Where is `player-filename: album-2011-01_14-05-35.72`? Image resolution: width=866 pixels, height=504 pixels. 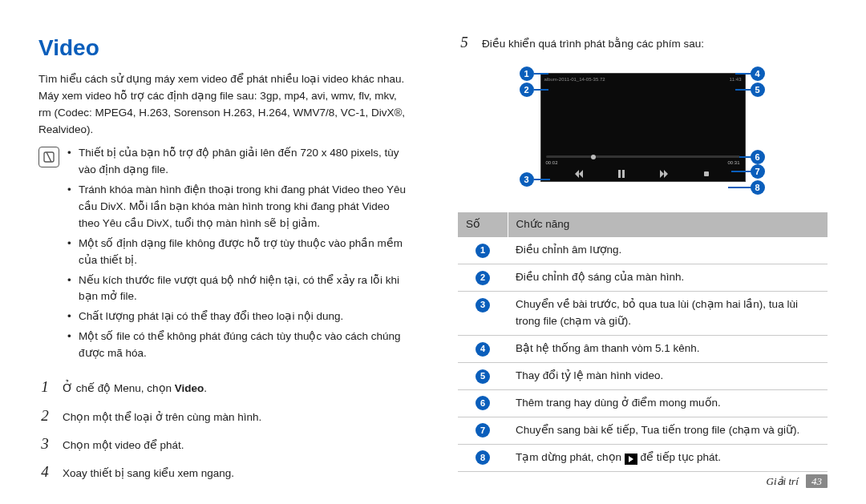
player-filename: album-2011-01_14-05-35.72 is located at coordinates (575, 80).